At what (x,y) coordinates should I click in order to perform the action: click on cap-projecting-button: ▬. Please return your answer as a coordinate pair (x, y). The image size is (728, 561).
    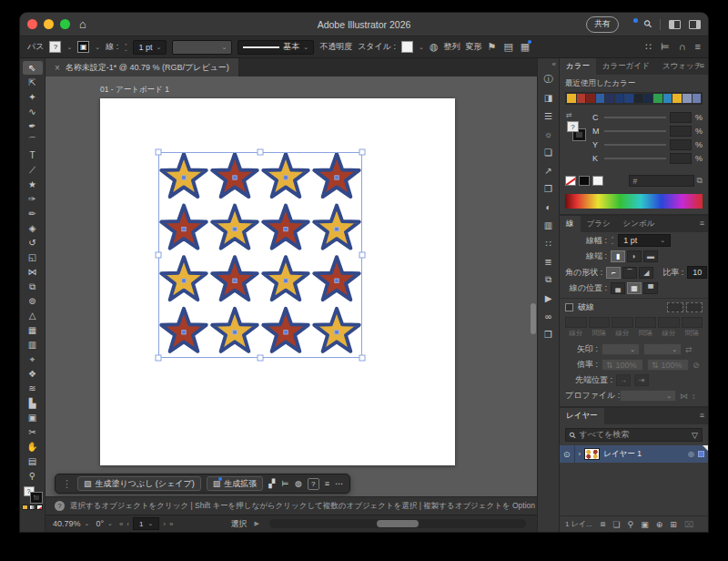
    Looking at the image, I should click on (651, 257).